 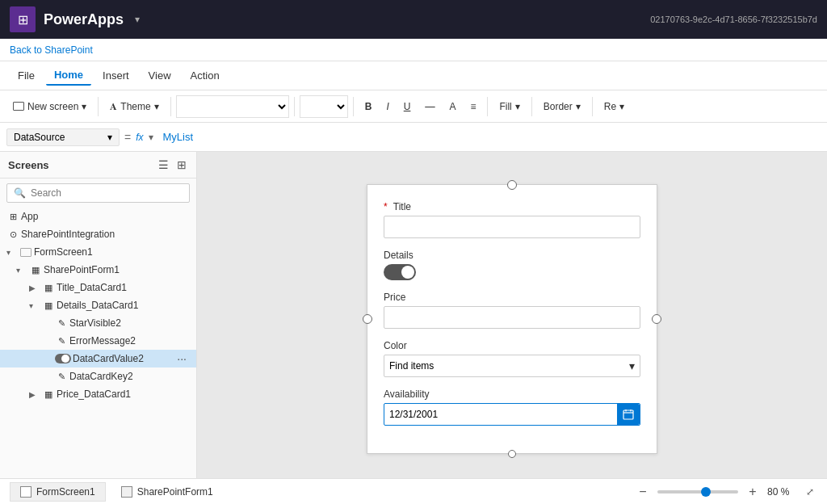 I want to click on sidebar-item-starvisible2: ▶ ✎ StarVisible2, so click(x=99, y=323).